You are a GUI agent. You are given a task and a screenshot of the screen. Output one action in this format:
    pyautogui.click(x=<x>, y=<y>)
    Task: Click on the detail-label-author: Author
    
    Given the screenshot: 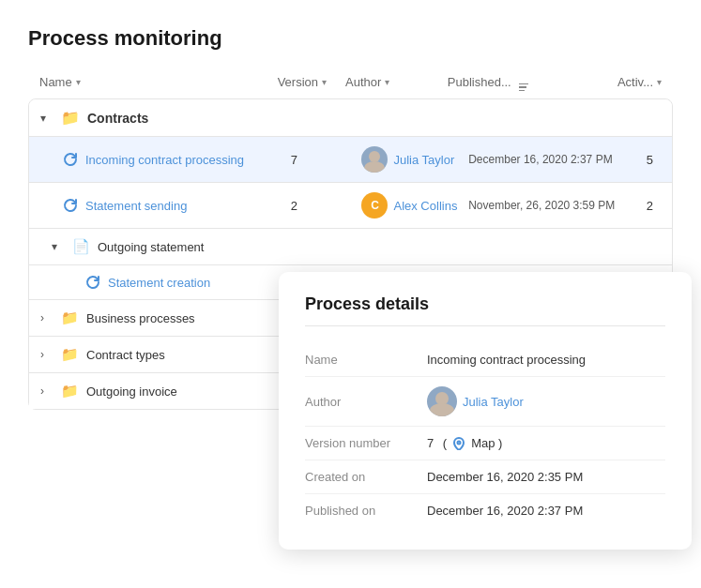 What is the action you would take?
    pyautogui.click(x=366, y=401)
    